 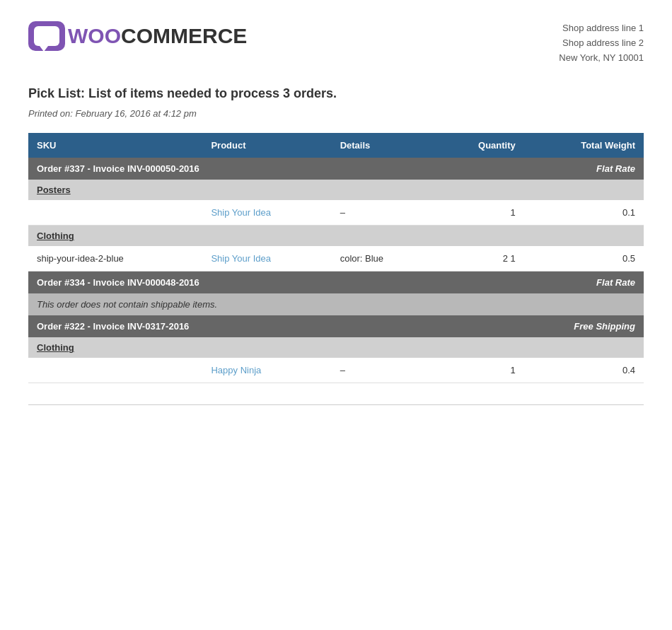 I want to click on no-ship-row: This order does not contain shippable it…, so click(x=336, y=304).